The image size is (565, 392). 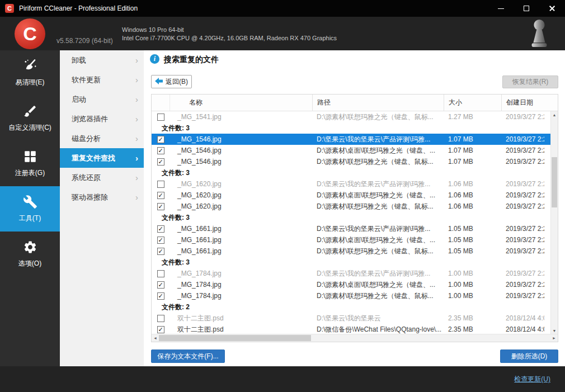 I want to click on group-summary-row: 文件数: 3, so click(x=351, y=173).